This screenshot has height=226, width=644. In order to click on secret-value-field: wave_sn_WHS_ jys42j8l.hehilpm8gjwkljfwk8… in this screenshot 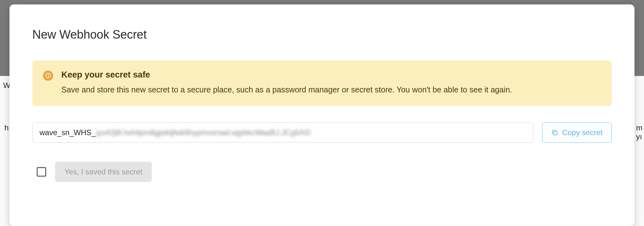, I will do `click(283, 133)`.